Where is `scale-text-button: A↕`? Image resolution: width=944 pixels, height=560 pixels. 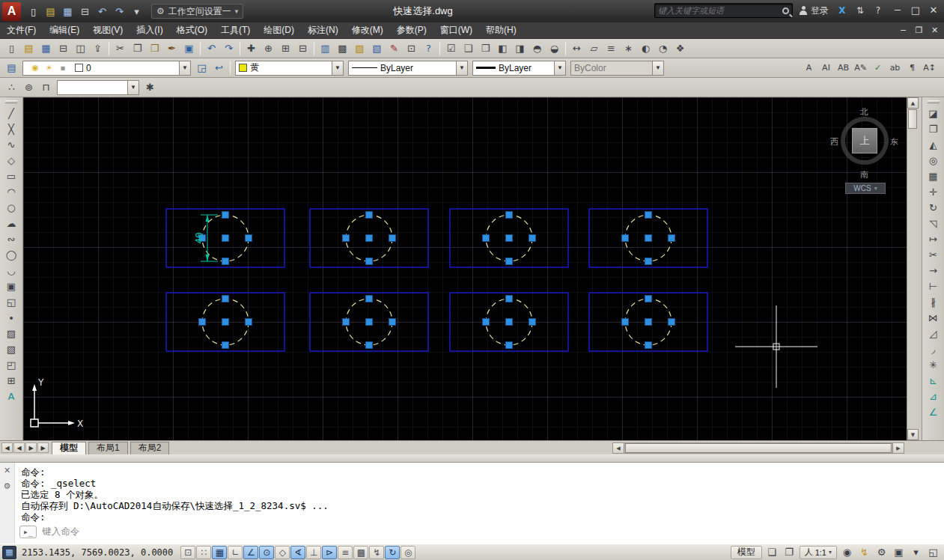 scale-text-button: A↕ is located at coordinates (930, 67).